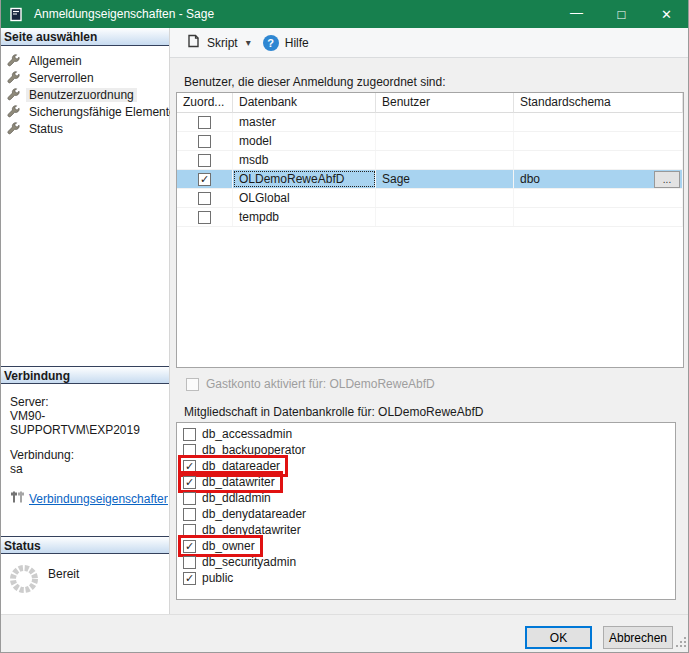 The width and height of the screenshot is (689, 653). I want to click on sidebar-page-item-allgemein: Allgemein, so click(84, 60).